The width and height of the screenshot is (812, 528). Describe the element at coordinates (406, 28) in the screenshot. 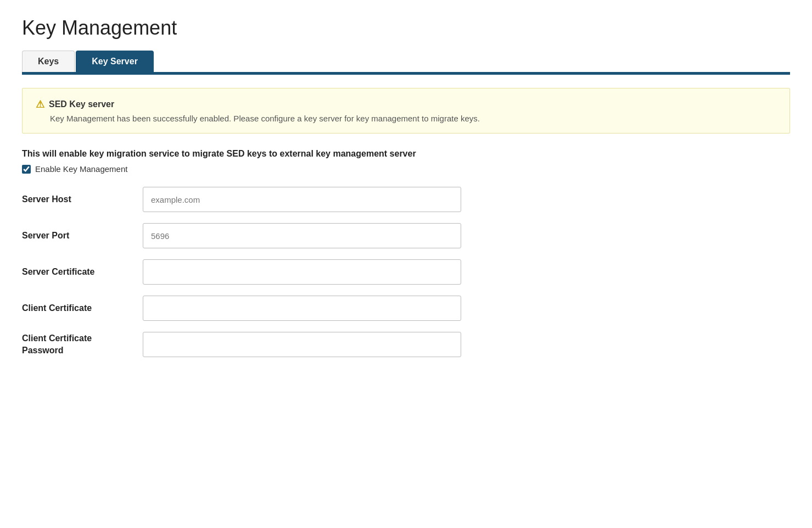

I see `page-title: Key Management` at that location.